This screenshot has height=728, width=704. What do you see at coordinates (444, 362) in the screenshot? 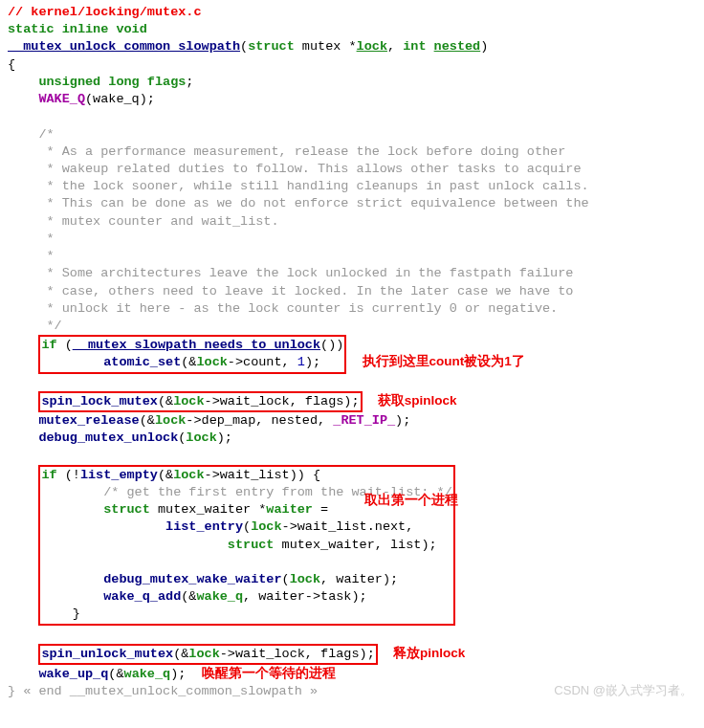
I see `annotation-1: 执行到这里count被设为1了` at bounding box center [444, 362].